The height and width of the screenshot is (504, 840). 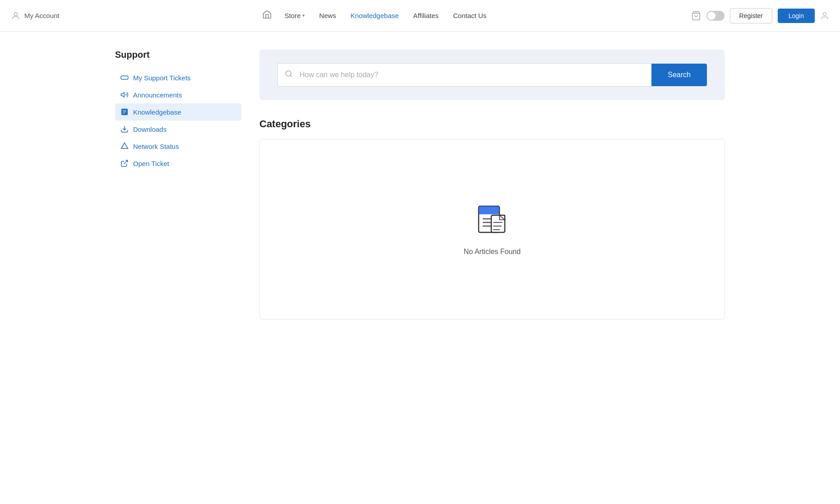 I want to click on nav-knowledgebase: Knowledgebase, so click(x=374, y=15).